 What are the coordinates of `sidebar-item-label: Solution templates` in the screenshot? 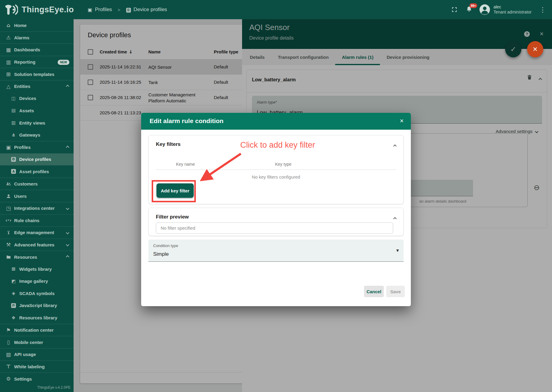 It's located at (34, 74).